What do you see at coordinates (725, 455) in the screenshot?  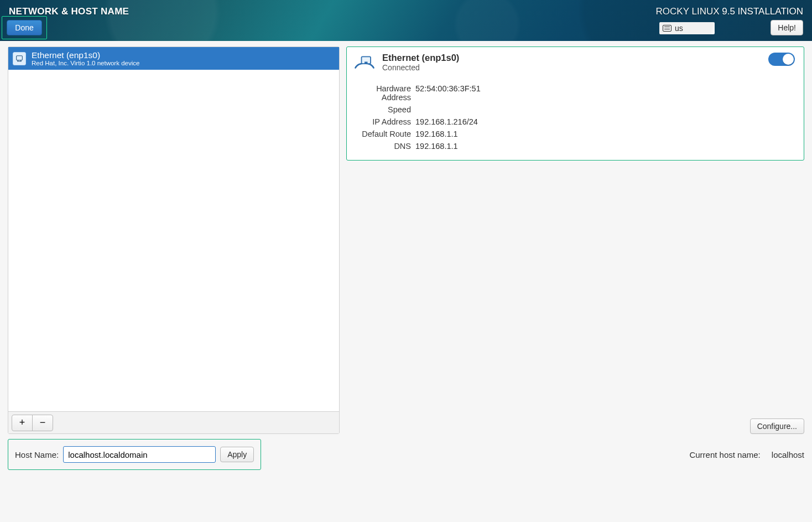 I see `current-hostname-label: Current host name:` at bounding box center [725, 455].